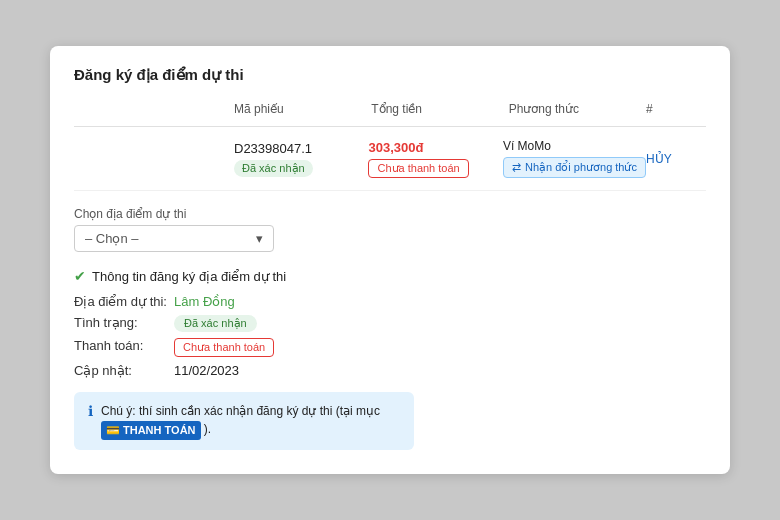 Image resolution: width=780 pixels, height=520 pixels. Describe the element at coordinates (260, 238) in the screenshot. I see `chevron-down-icon: ▾` at that location.